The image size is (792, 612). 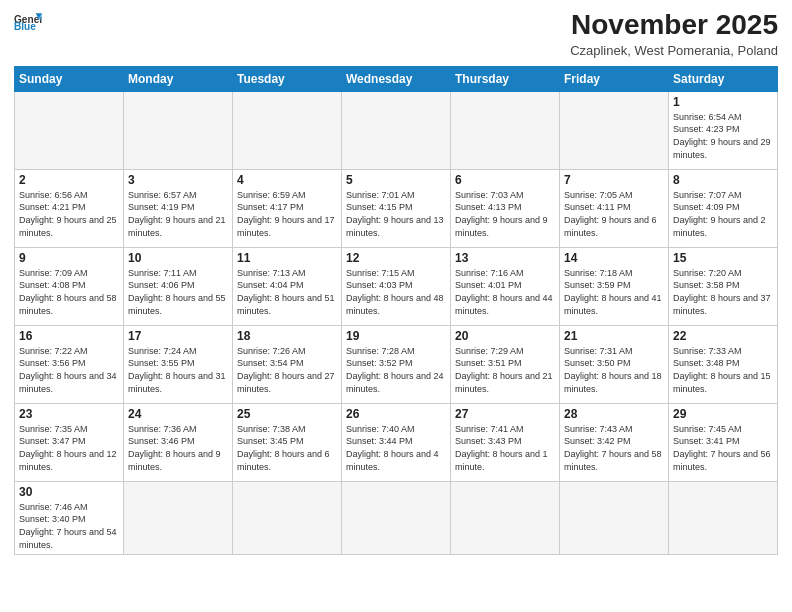 I want to click on day-number: 4, so click(x=287, y=180).